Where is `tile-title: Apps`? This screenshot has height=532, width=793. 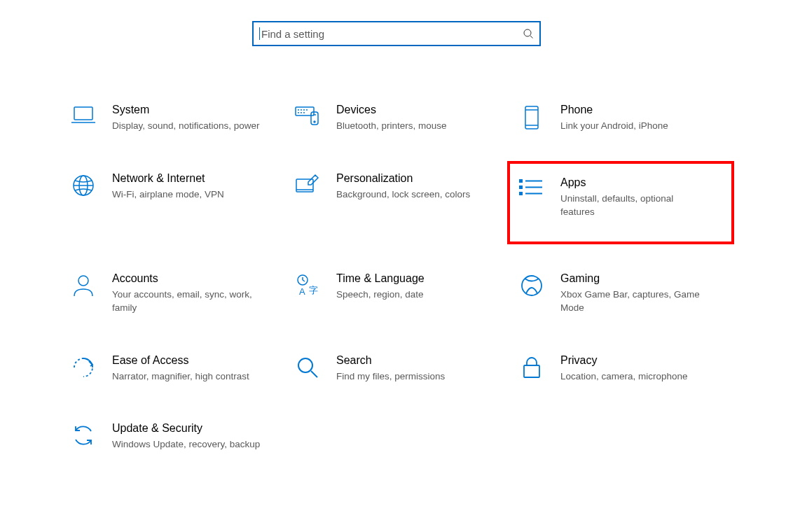
tile-title: Apps is located at coordinates (635, 183).